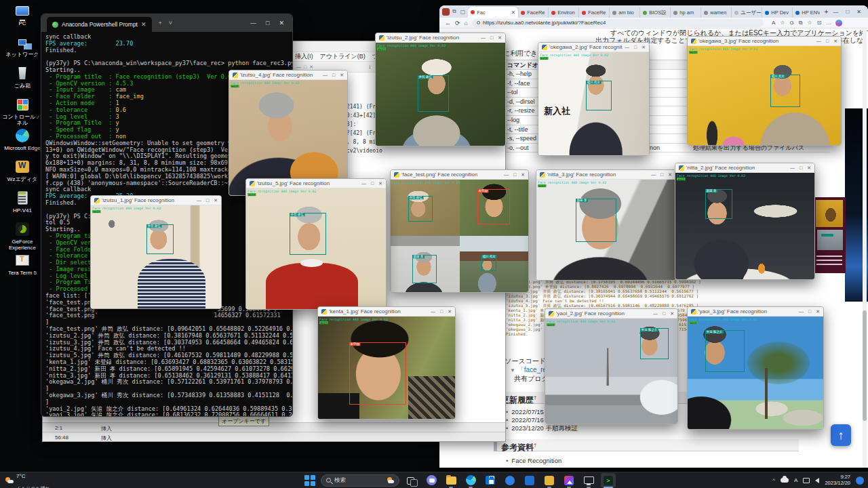 The width and height of the screenshot is (868, 488). I want to click on scrollbar-thumb, so click(865, 366).